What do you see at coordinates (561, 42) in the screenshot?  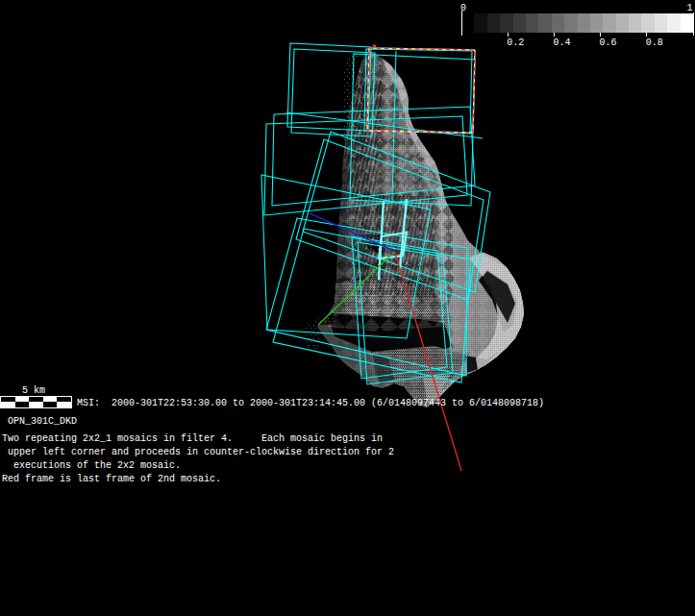 I see `svg-text: 0.4` at bounding box center [561, 42].